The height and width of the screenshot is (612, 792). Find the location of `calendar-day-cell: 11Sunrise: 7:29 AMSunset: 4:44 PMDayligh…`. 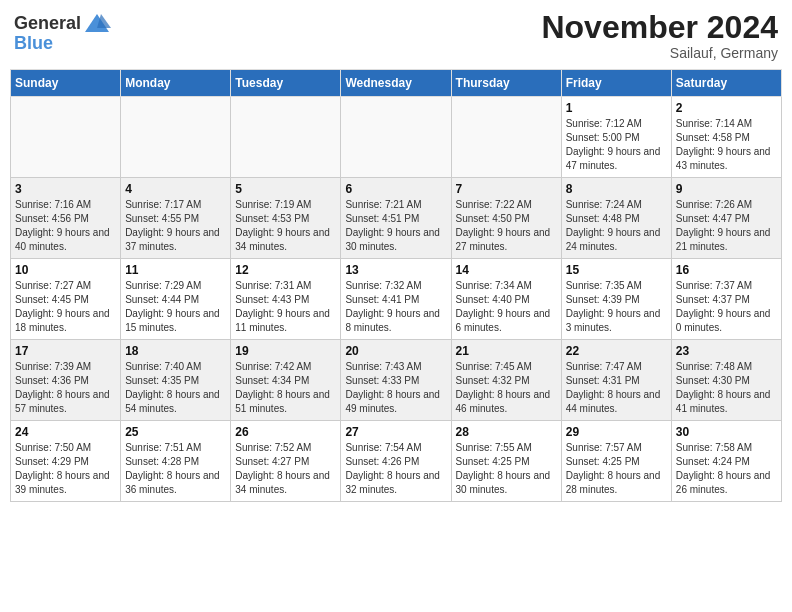

calendar-day-cell: 11Sunrise: 7:29 AMSunset: 4:44 PMDayligh… is located at coordinates (176, 300).